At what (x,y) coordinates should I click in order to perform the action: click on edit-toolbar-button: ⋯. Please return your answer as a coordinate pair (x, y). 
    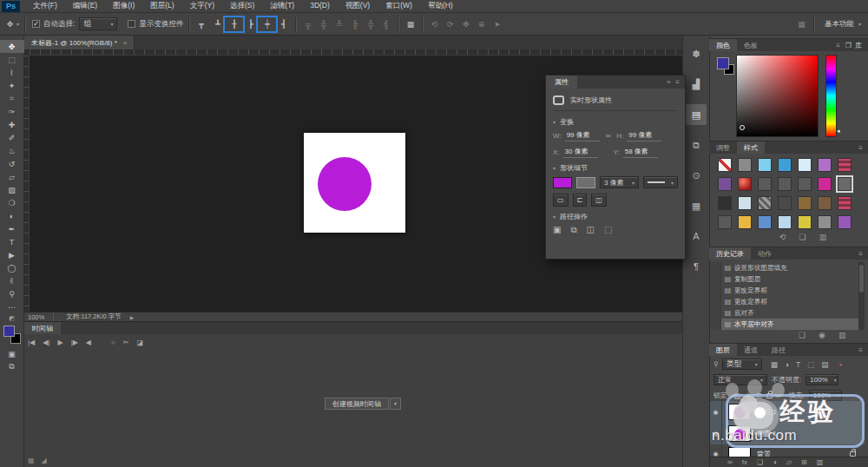
    Looking at the image, I should click on (12, 307).